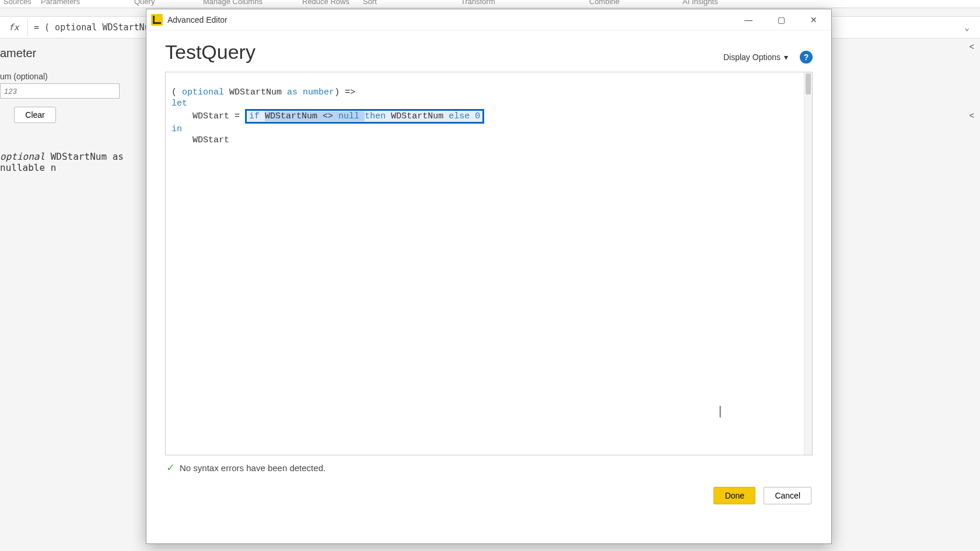  Describe the element at coordinates (97, 27) in the screenshot. I see `formula-text: = ( optional WDStartNum a` at that location.